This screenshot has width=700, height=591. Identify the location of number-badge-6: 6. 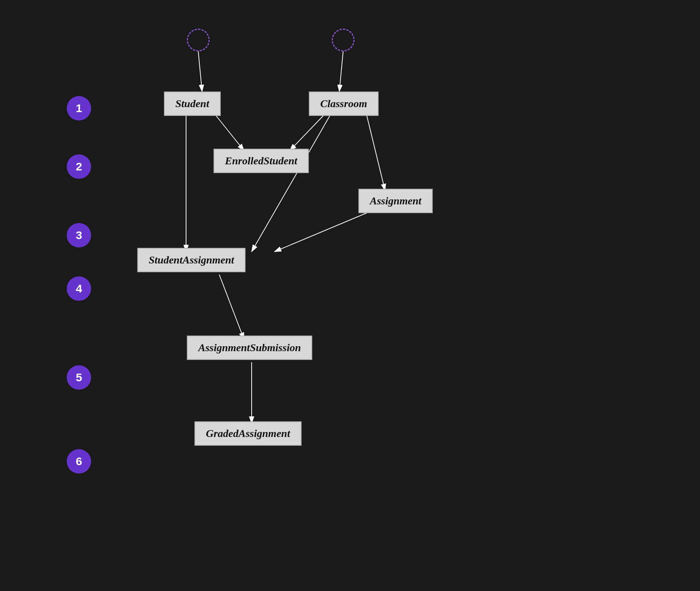
(79, 461).